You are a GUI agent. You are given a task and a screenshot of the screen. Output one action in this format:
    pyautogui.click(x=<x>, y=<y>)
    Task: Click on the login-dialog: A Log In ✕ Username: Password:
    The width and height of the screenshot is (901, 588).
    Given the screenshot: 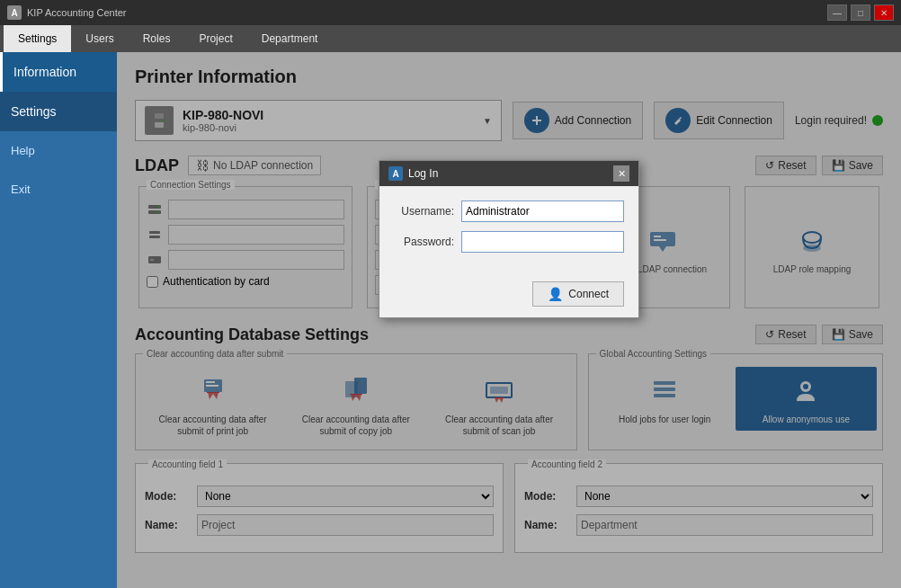 What is the action you would take?
    pyautogui.click(x=509, y=239)
    